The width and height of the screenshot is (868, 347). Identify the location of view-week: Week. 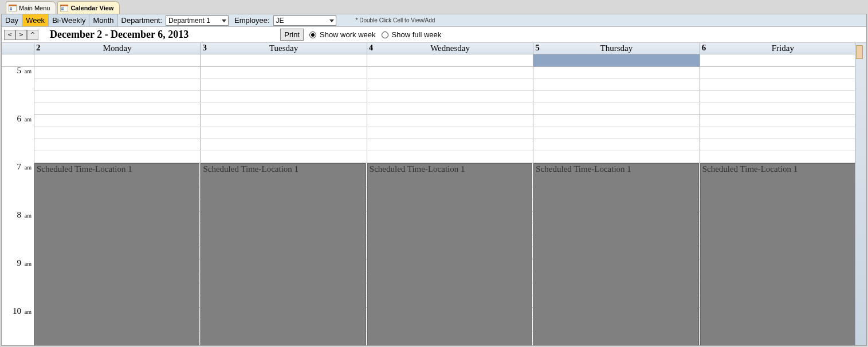
(36, 21).